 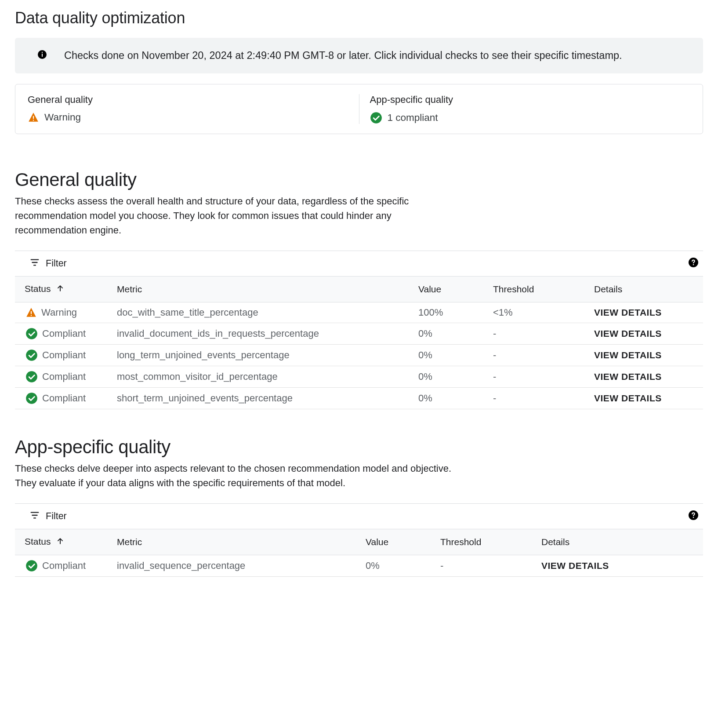 What do you see at coordinates (359, 376) in the screenshot?
I see `table-row: Compliantmost_common_visitor_id_percenta…` at bounding box center [359, 376].